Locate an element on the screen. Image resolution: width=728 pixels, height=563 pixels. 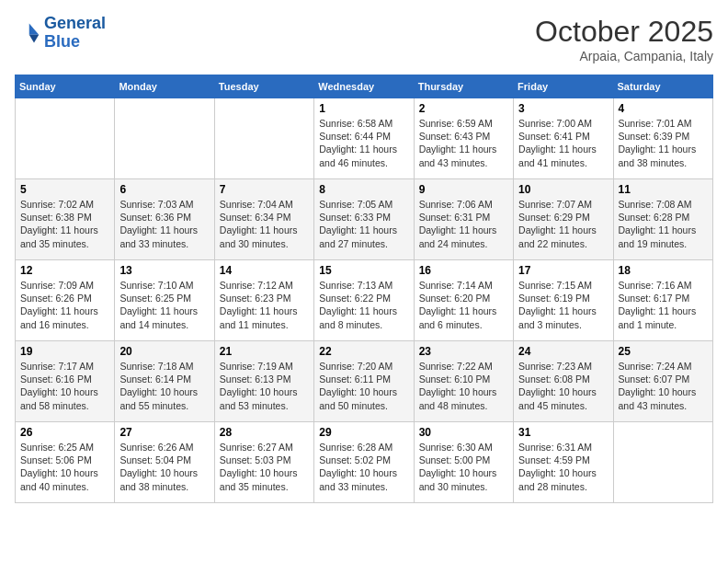
month-title: October 2025 is located at coordinates (624, 31).